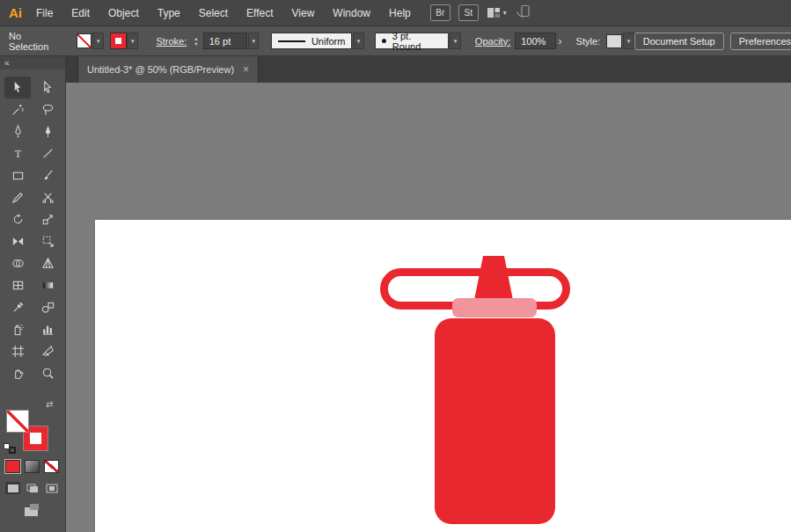 This screenshot has height=532, width=791. Describe the element at coordinates (44, 13) in the screenshot. I see `menu-file: File` at that location.